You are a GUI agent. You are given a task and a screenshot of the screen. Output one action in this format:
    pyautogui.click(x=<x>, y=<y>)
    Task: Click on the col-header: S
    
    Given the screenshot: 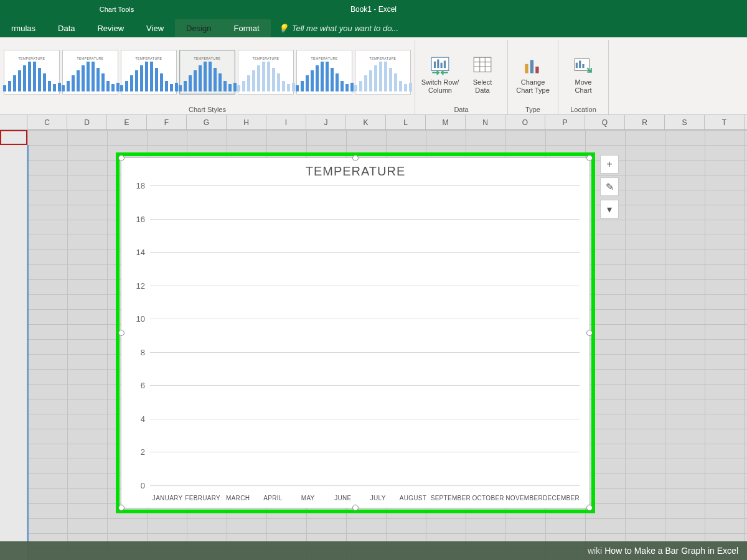 What is the action you would take?
    pyautogui.click(x=685, y=122)
    